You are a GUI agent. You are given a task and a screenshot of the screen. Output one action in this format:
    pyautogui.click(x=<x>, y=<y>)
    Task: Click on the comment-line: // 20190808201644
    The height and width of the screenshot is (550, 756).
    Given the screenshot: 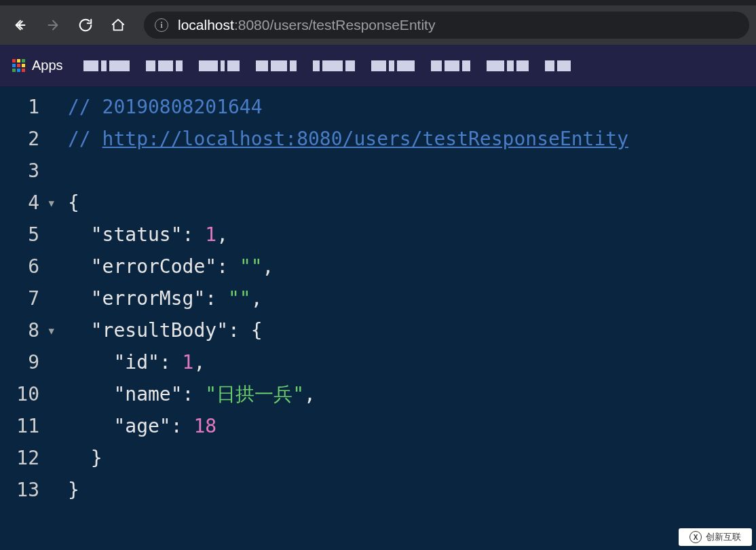 What is the action you would take?
    pyautogui.click(x=166, y=107)
    